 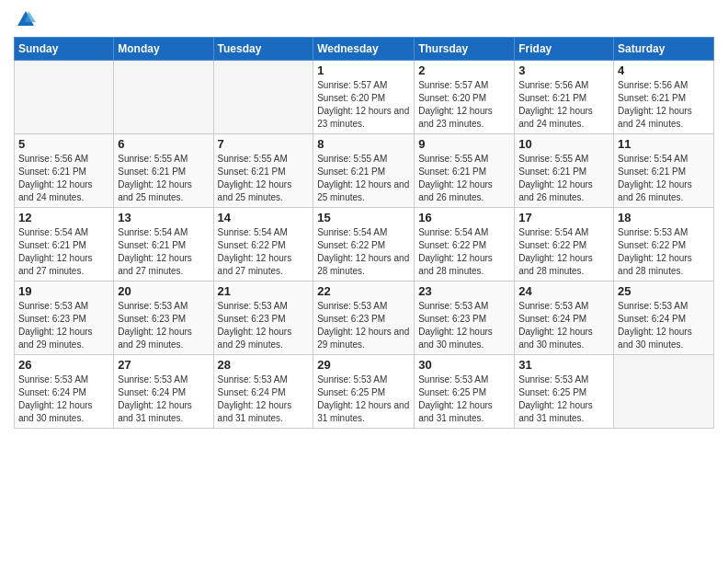 I want to click on calendar-cell: 28Sunrise: 5:53 AMSunset: 6:24 PMDayligh…, so click(x=263, y=392).